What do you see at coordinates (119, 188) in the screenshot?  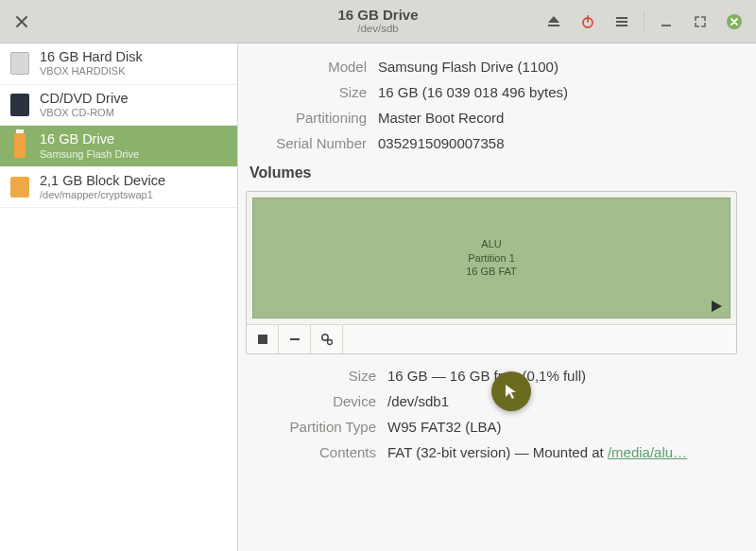 I see `sidebar-item-block-device: 2,1 GB Block Device /dev/mapper/cryptswa…` at bounding box center [119, 188].